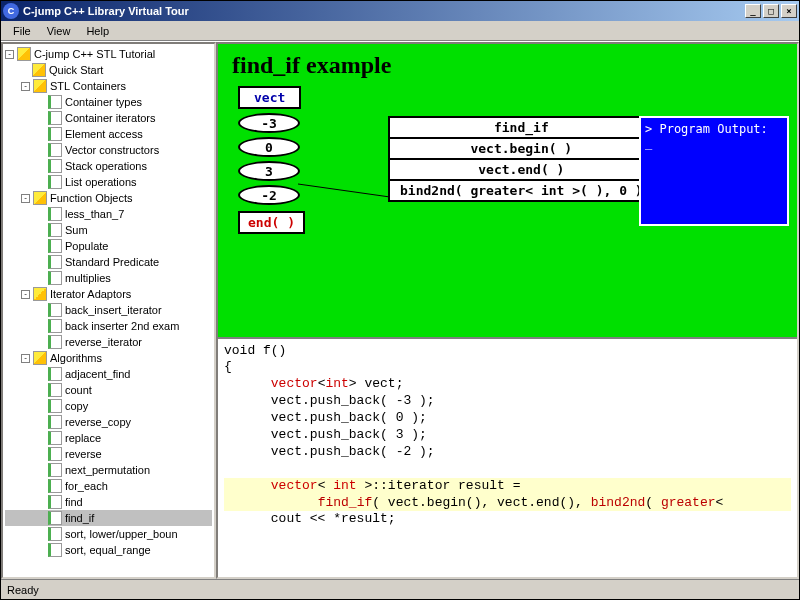  I want to click on tree-item: sort, lower/upper_boun, so click(108, 534).